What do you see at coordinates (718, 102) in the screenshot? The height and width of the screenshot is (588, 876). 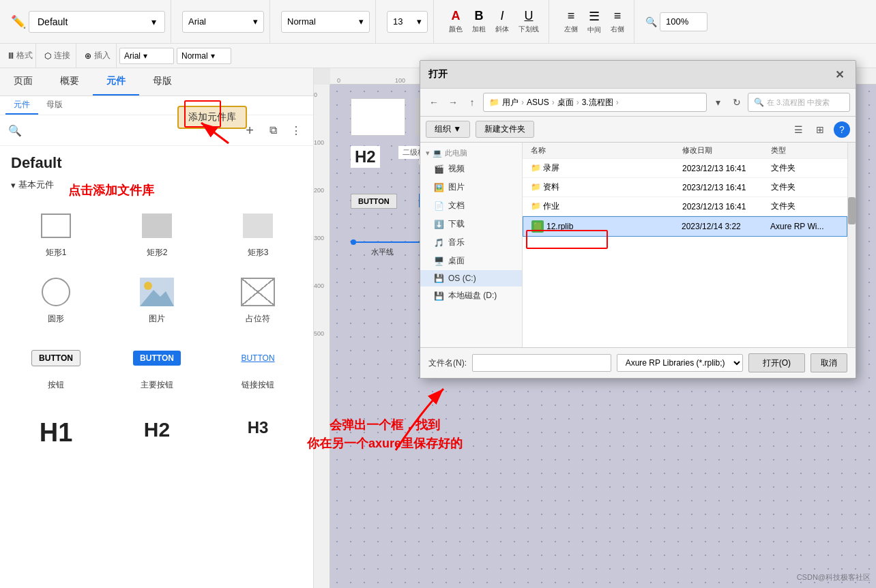 I see `nav-dropdown-button: ▾` at bounding box center [718, 102].